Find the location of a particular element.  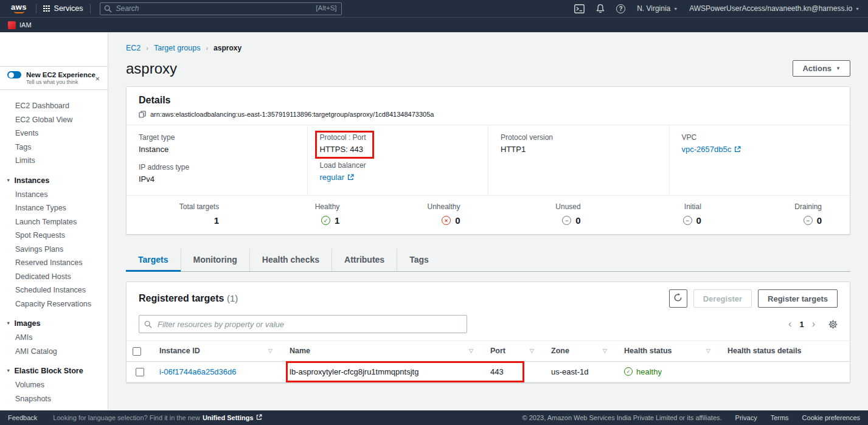

notifications-bell-icon is located at coordinates (600, 9).